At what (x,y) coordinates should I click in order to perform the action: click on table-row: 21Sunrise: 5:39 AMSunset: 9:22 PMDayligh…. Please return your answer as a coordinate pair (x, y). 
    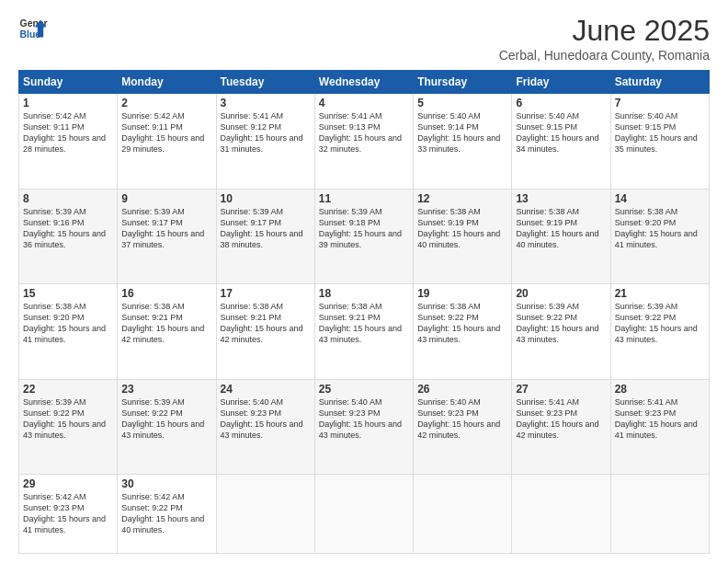
    Looking at the image, I should click on (660, 332).